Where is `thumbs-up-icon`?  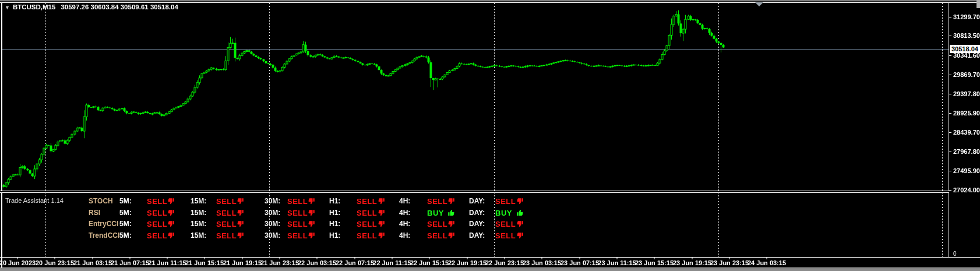
thumbs-up-icon is located at coordinates (451, 213).